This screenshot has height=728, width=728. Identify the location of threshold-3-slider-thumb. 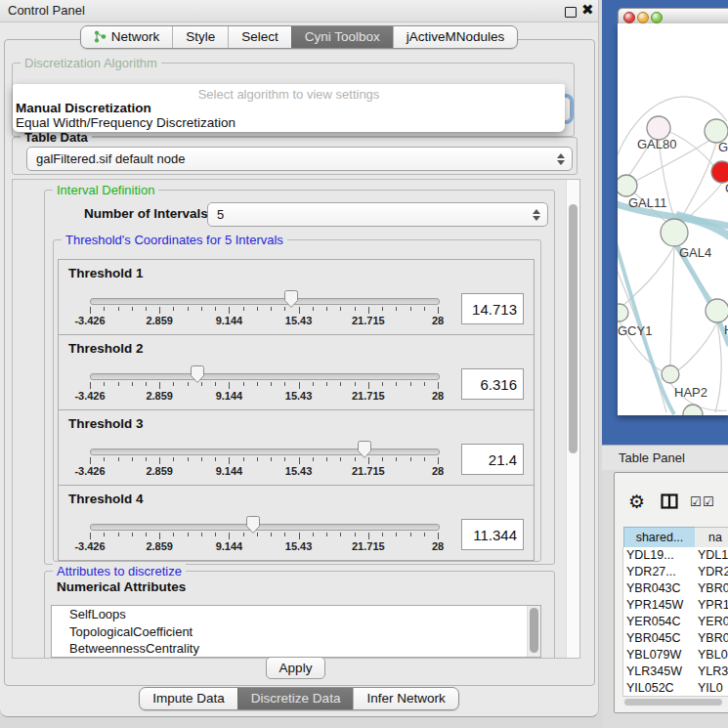
(364, 450).